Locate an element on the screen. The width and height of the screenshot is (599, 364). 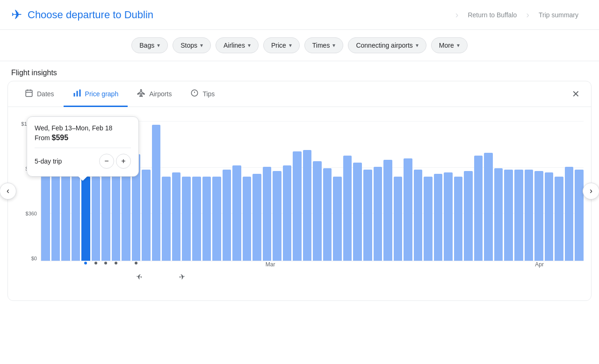
tooltip-divider is located at coordinates (83, 148).